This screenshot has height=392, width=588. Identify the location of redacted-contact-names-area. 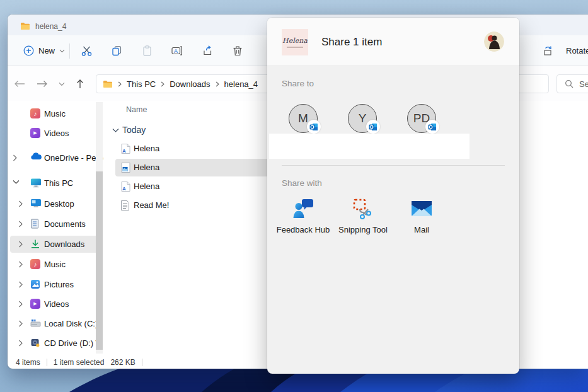
(369, 146).